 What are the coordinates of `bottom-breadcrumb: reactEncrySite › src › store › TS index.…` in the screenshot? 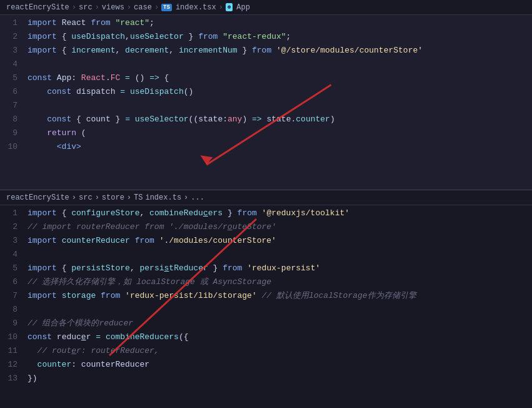 It's located at (266, 198).